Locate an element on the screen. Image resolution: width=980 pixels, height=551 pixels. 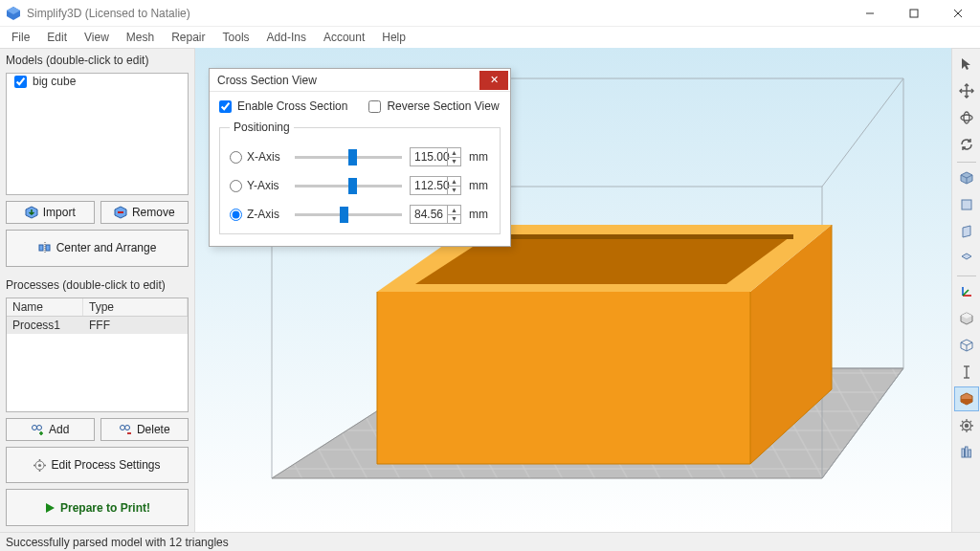
menu-view: View is located at coordinates (97, 37).